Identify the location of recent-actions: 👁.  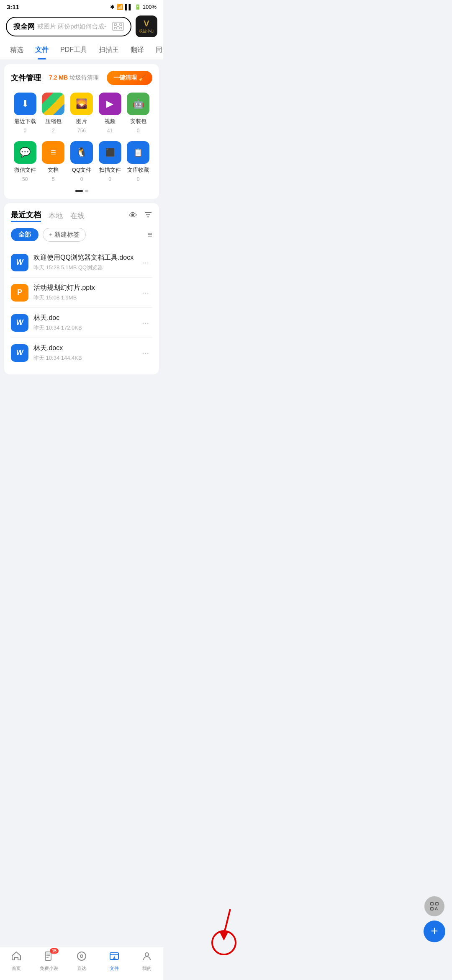
(141, 216).